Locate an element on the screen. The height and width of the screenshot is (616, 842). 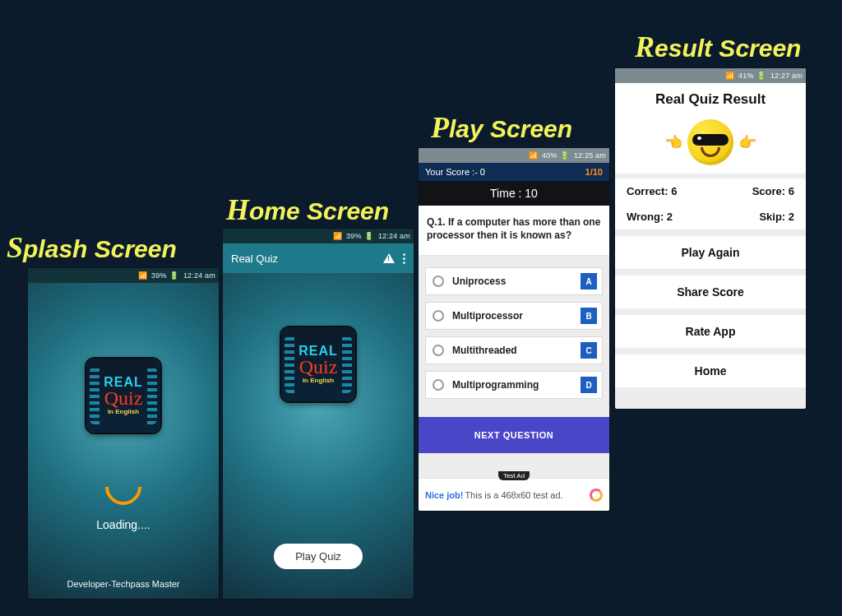
play-quiz-button: Play Quiz is located at coordinates (318, 556).